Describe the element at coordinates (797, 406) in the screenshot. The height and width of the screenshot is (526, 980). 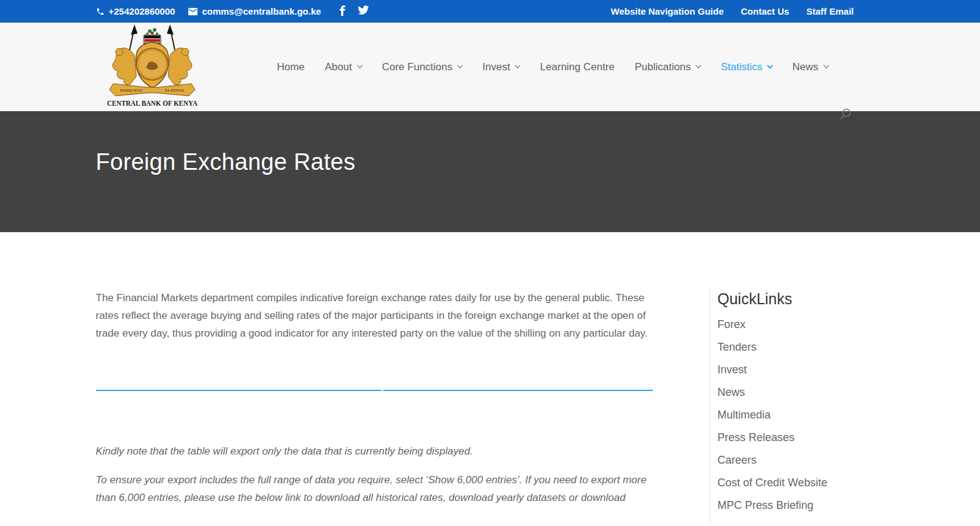
I see `quicklinks-sidebar: QuickLinks Forex Tenders Invest News Mul…` at that location.